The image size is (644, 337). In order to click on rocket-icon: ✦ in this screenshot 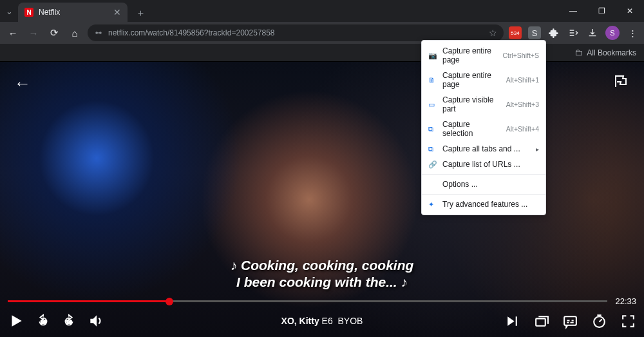, I will do `click(433, 205)`.